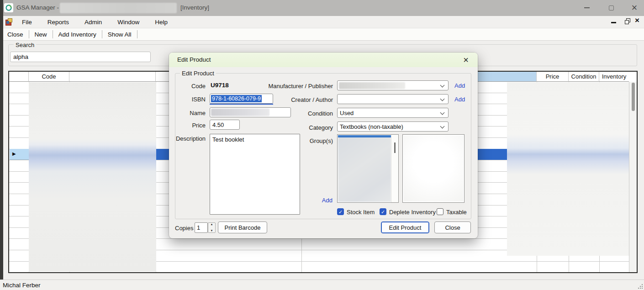  Describe the element at coordinates (189, 139) in the screenshot. I see `description-label: Description` at that location.